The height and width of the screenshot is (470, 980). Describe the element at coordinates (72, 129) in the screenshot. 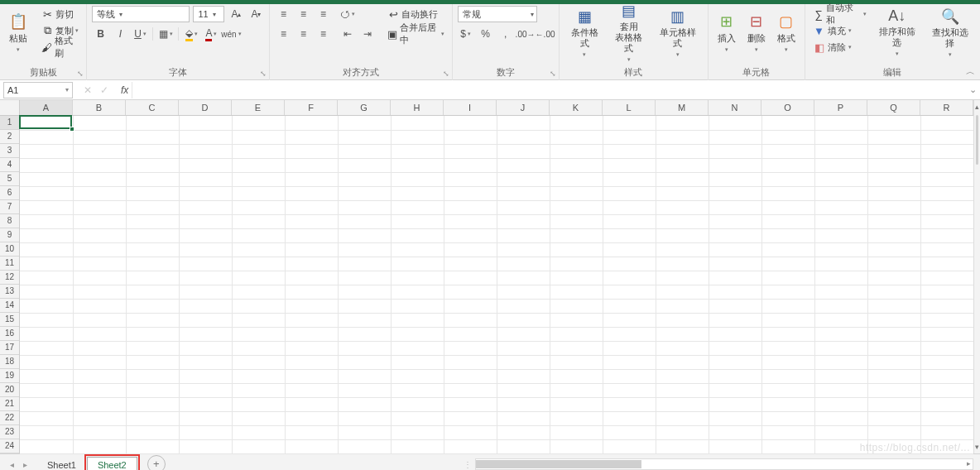

I see `fill-handle` at that location.